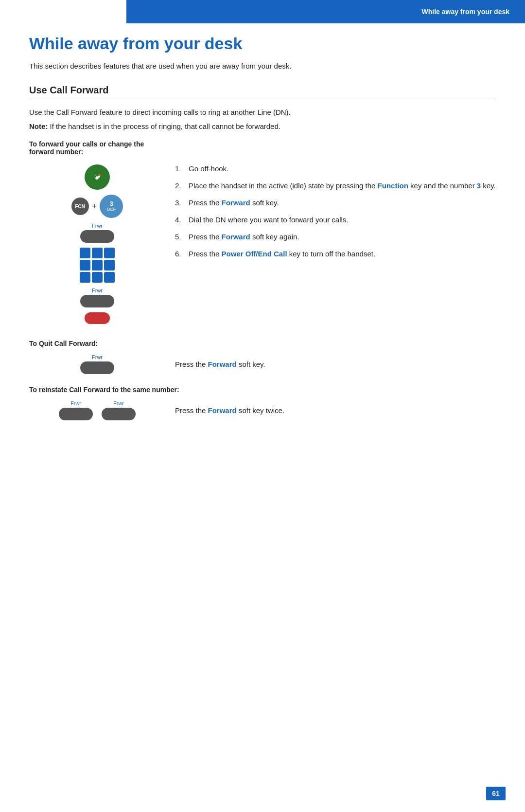 The image size is (525, 812). I want to click on note-body: If the handset is in the process of ring…, so click(165, 126).